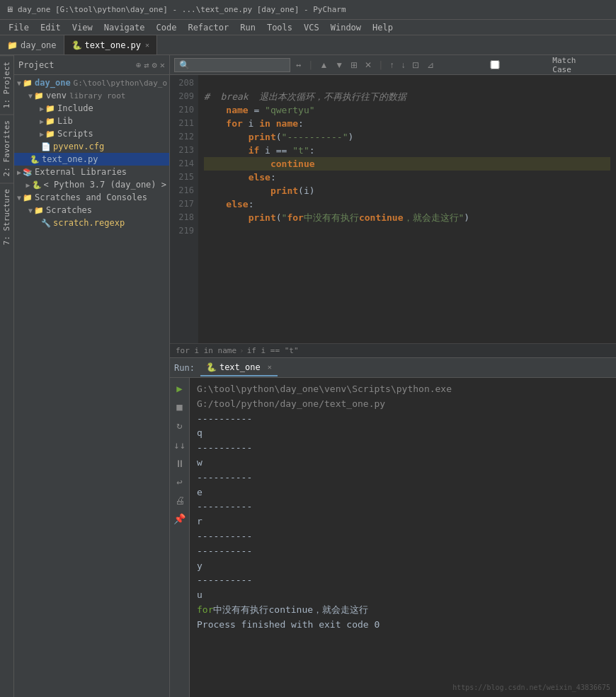 This screenshot has height=697, width=616. I want to click on sidebar-item-project: 1: Project, so click(7, 85).